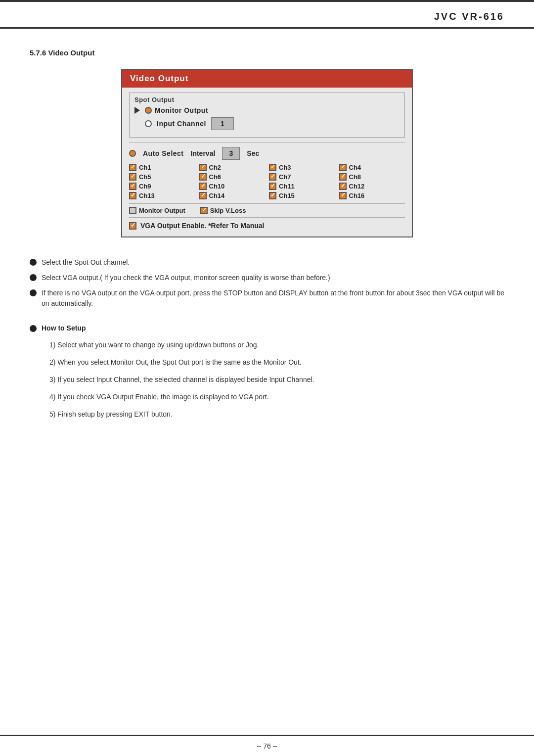 The height and width of the screenshot is (756, 534). What do you see at coordinates (217, 196) in the screenshot?
I see `ch14-label: Ch14` at bounding box center [217, 196].